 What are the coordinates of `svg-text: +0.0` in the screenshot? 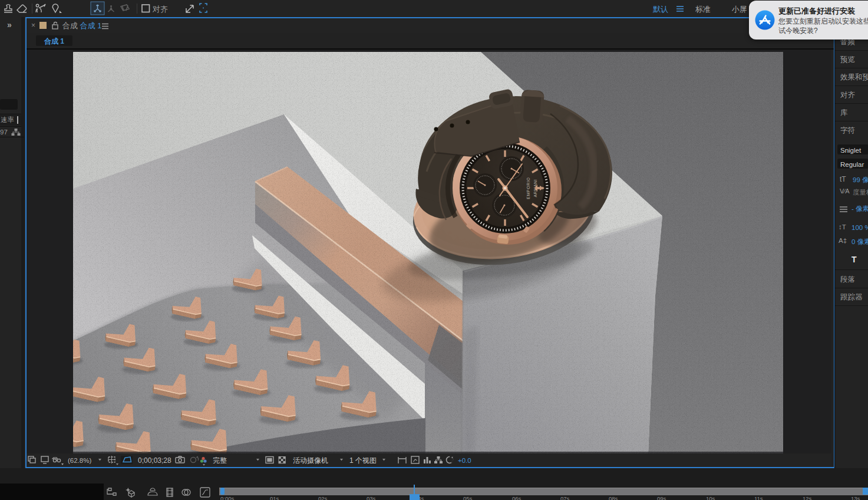 It's located at (464, 460).